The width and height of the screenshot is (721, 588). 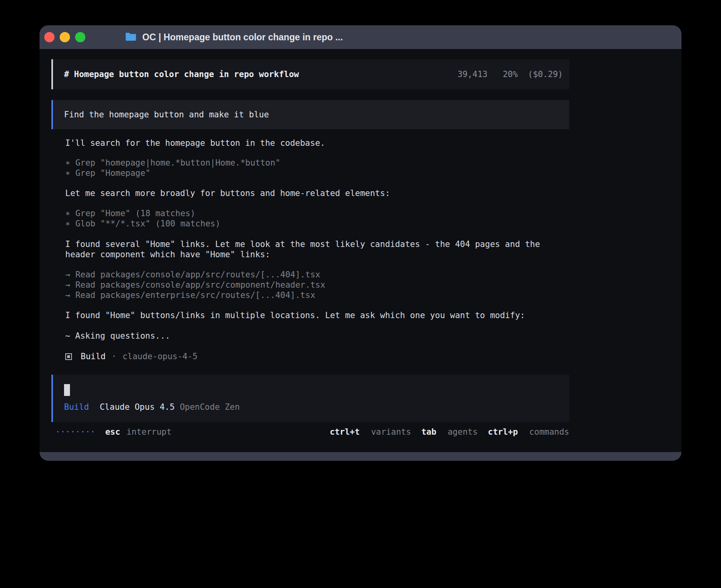 What do you see at coordinates (195, 295) in the screenshot?
I see `tool-call-text: Read packages/enterprise/src/routes/[...…` at bounding box center [195, 295].